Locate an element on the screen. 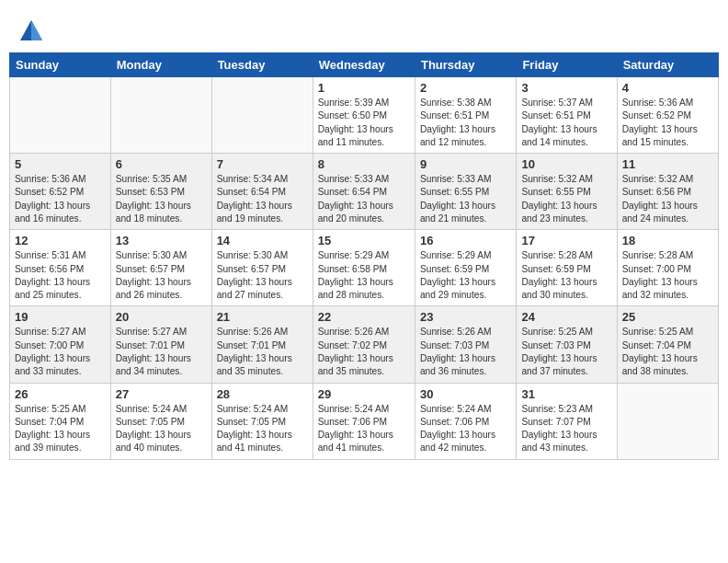 The image size is (728, 563). calendar-cell: 20Sunrise: 5:27 AMSunset: 7:01 PMDayligh… is located at coordinates (161, 344).